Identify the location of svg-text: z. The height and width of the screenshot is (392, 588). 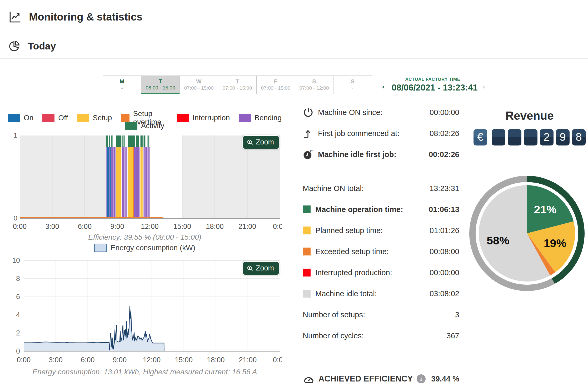
(312, 150).